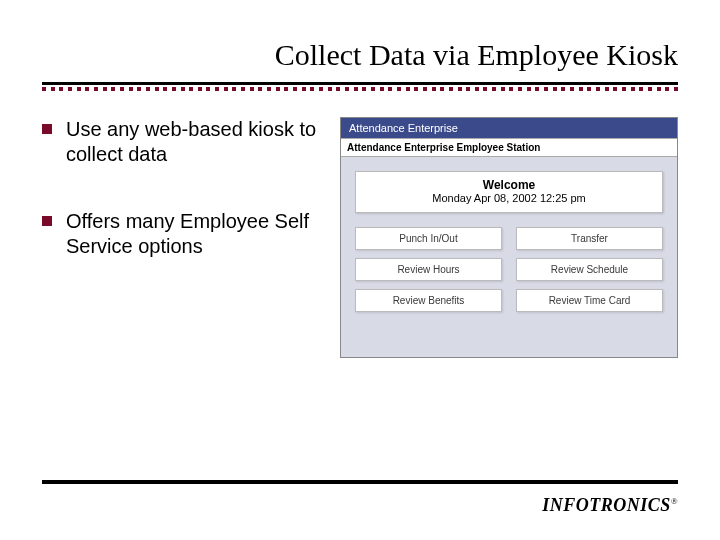  I want to click on list-item: Use any web-based kiosk to collect data, so click(182, 142).